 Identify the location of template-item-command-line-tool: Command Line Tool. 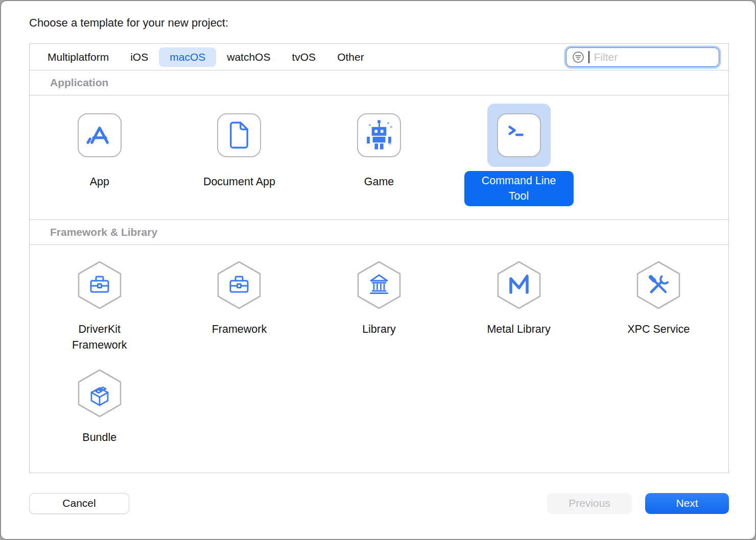
(519, 151).